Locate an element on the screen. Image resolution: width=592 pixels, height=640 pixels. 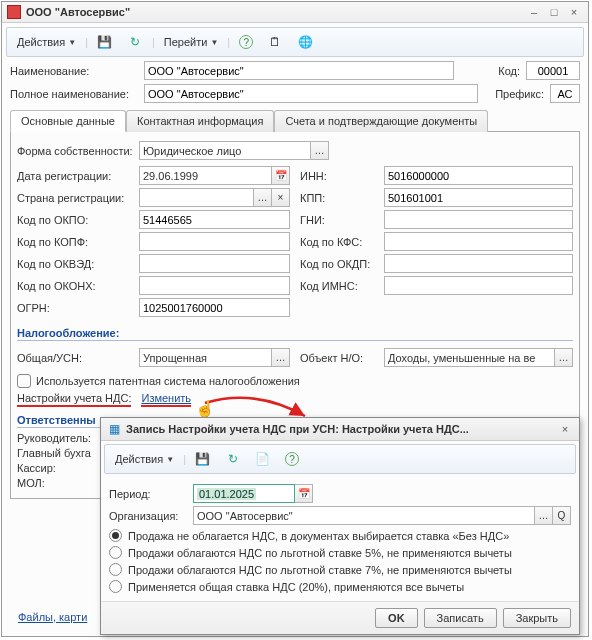
tax-object-value: Доходы, уменьшенные на ве is located at coordinates (462, 358).